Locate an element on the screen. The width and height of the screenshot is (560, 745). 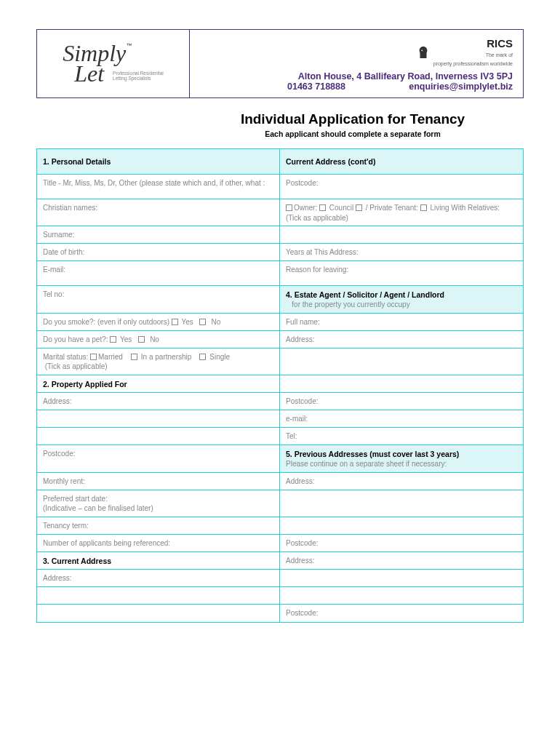
checkbox-married is located at coordinates (93, 356).